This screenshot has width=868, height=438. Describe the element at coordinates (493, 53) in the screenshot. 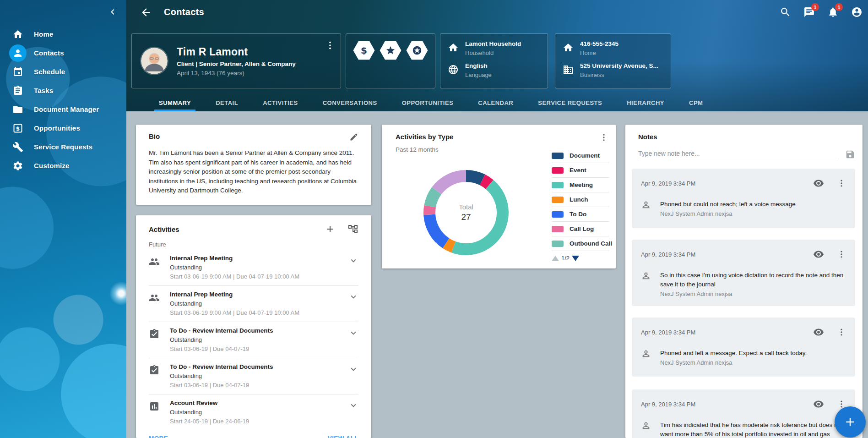

I see `household-type: Household` at that location.